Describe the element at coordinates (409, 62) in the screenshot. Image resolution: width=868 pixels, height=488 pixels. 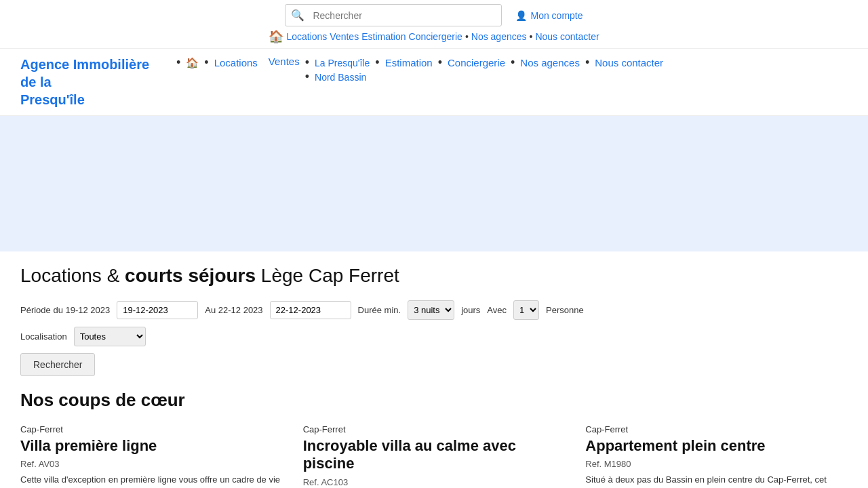
I see `nav-estimation-link: Estimation` at that location.